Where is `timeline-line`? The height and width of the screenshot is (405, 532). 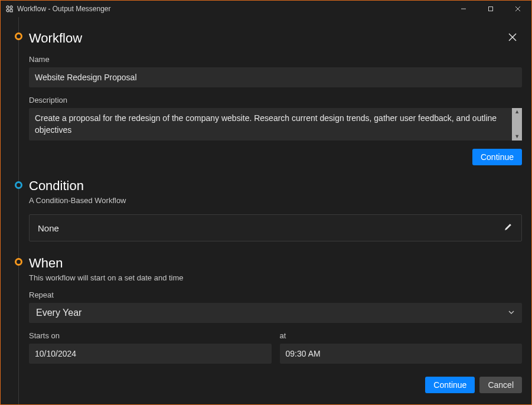
timeline-line is located at coordinates (19, 211).